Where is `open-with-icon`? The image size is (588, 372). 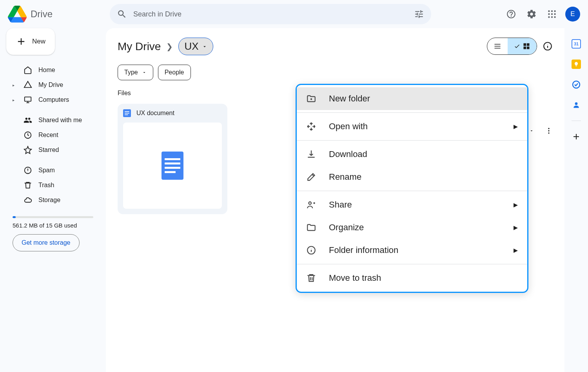 open-with-icon is located at coordinates (311, 126).